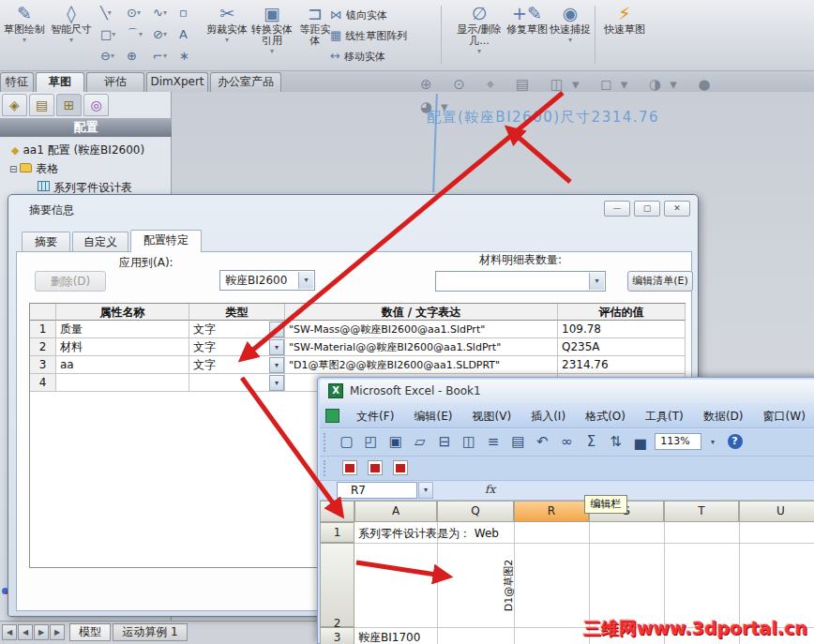 The image size is (814, 644). I want to click on edit-list-button: 编辑清单(E), so click(660, 281).